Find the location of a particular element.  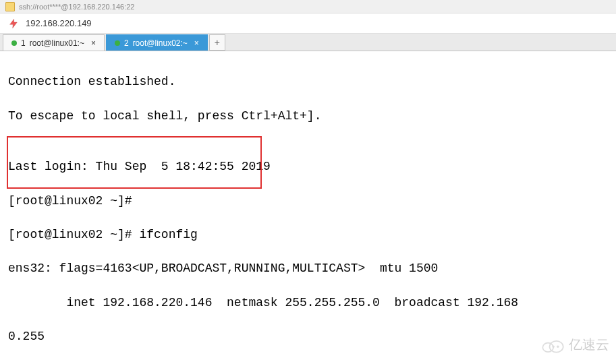

cloud-icon is located at coordinates (553, 345).